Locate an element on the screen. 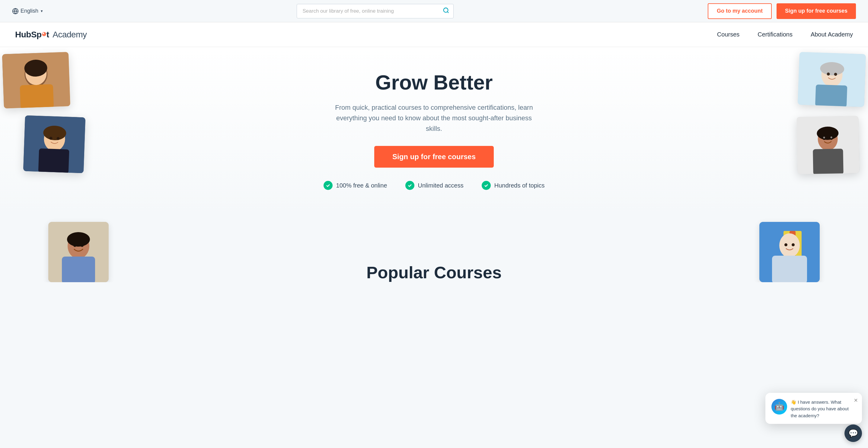 The image size is (868, 448). nav-links: Courses Certifications About Academy is located at coordinates (785, 34).